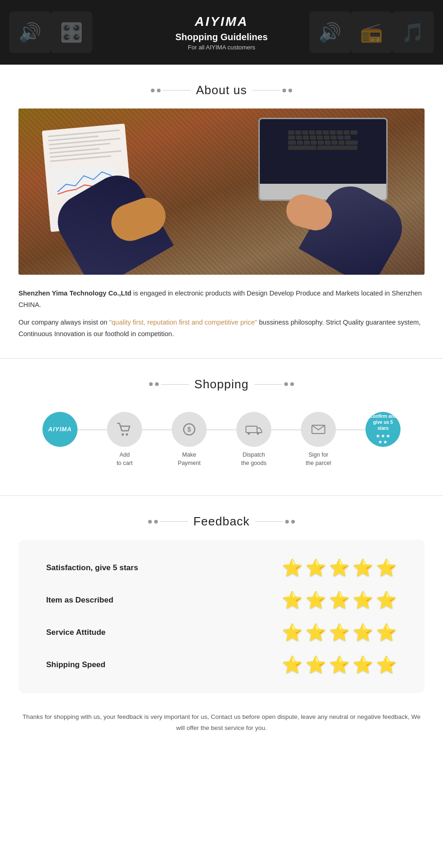  I want to click on step-circle-dispatch, so click(254, 429).